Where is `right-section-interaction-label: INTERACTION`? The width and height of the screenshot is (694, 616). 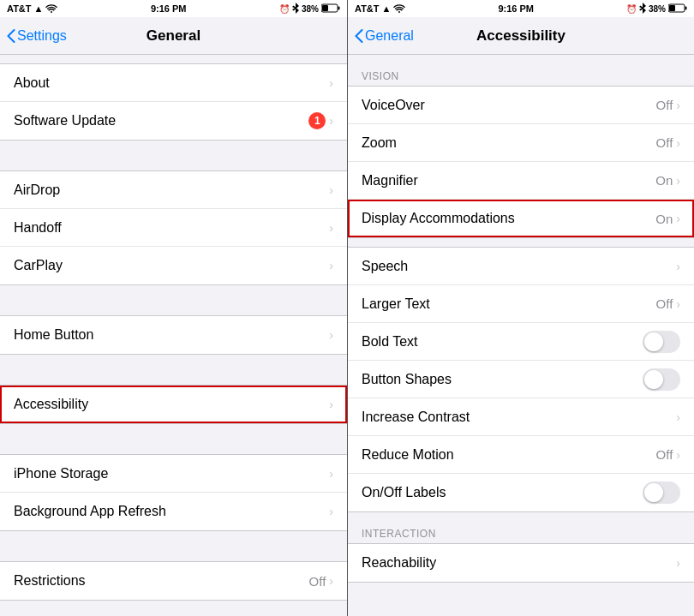
right-section-interaction-label: INTERACTION is located at coordinates (521, 532).